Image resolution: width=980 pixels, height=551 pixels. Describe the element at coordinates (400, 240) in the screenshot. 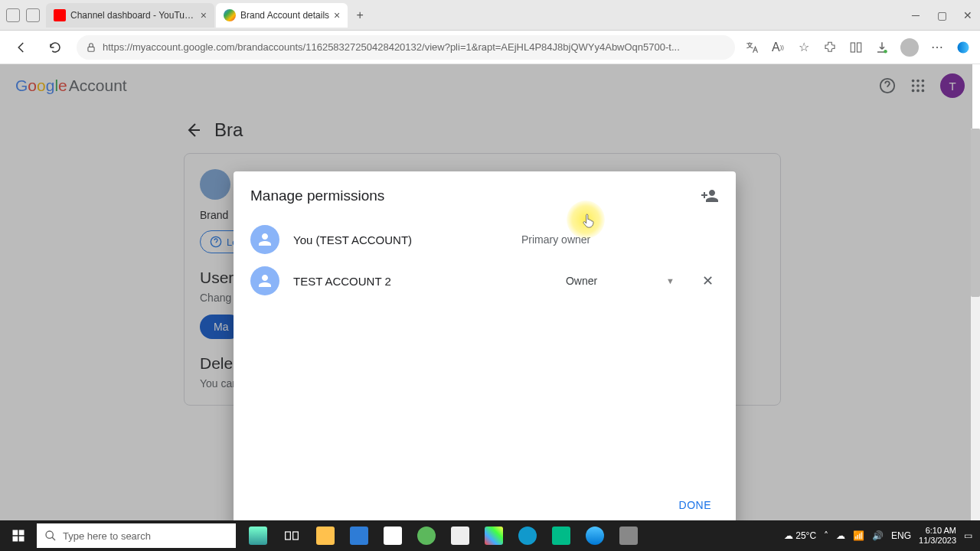

I see `permission-user-name: You (TEST ACCOUNT)` at that location.